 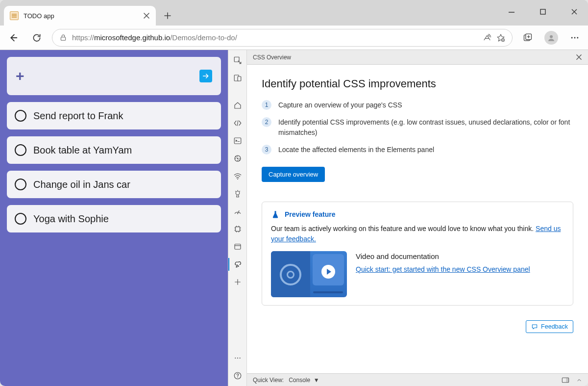 What do you see at coordinates (417, 84) in the screenshot?
I see `panel-heading: Identify potential CSS improvements` at bounding box center [417, 84].